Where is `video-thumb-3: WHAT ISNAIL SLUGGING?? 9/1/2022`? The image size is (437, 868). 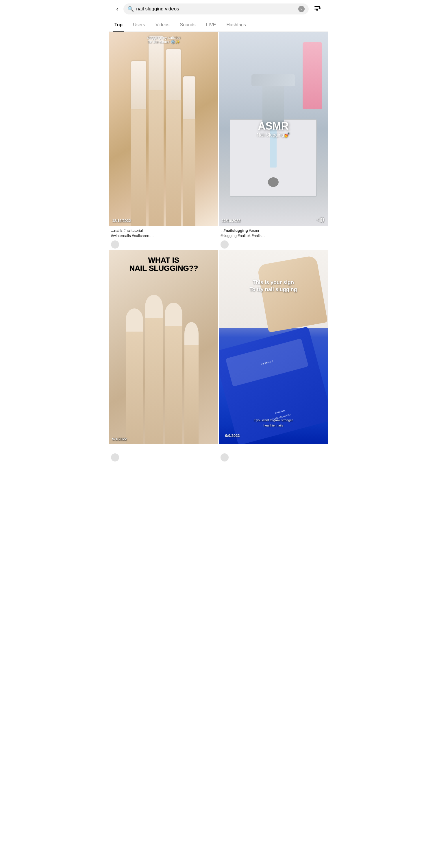
video-thumb-3: WHAT ISNAIL SLUGGING?? 9/1/2022 is located at coordinates (164, 347).